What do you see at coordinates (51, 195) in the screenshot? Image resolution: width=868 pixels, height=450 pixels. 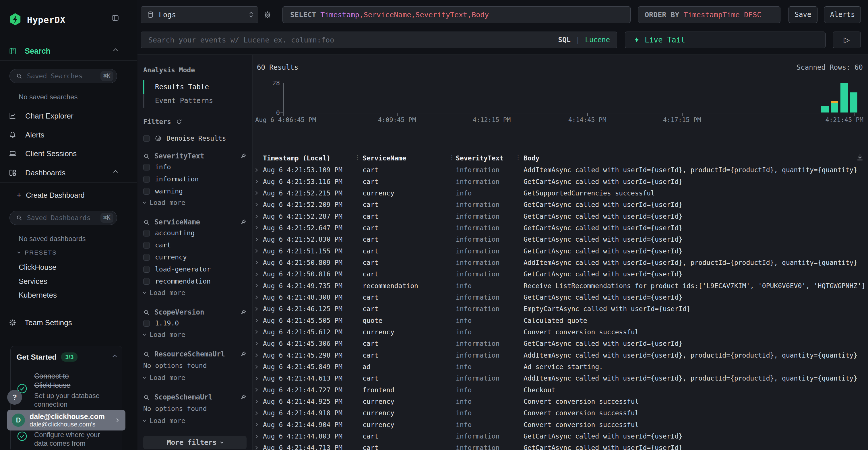 I see `create-dashboard-button: + Create Dashboard` at bounding box center [51, 195].